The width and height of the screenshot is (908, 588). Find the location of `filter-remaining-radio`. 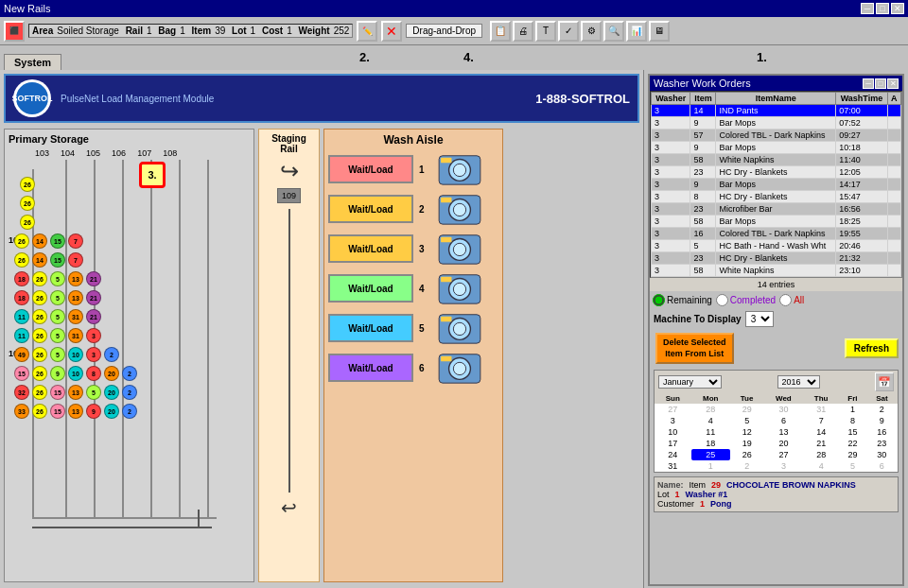

filter-remaining-radio is located at coordinates (658, 301).